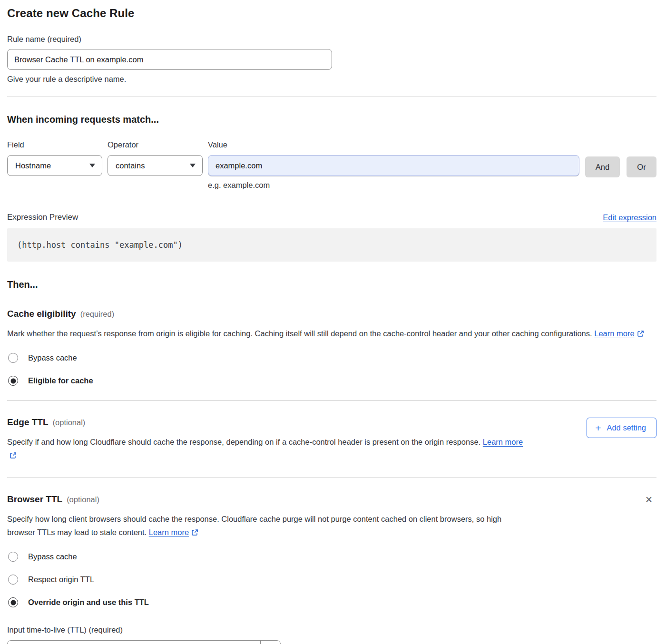 This screenshot has width=666, height=644. What do you see at coordinates (332, 59) in the screenshot?
I see `rule-name-group: Rule name (required) Give your rule a de…` at bounding box center [332, 59].